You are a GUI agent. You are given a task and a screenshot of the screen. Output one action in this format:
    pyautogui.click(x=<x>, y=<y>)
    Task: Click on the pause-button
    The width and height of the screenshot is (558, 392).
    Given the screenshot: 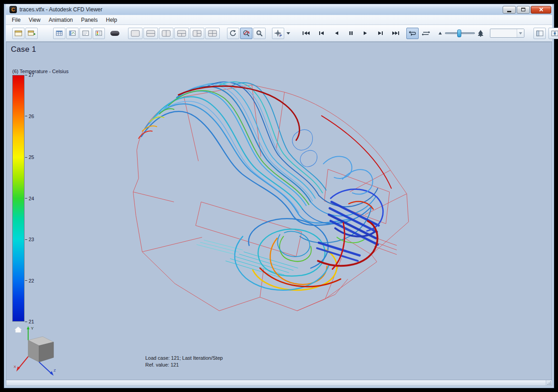 What is the action you would take?
    pyautogui.click(x=351, y=34)
    